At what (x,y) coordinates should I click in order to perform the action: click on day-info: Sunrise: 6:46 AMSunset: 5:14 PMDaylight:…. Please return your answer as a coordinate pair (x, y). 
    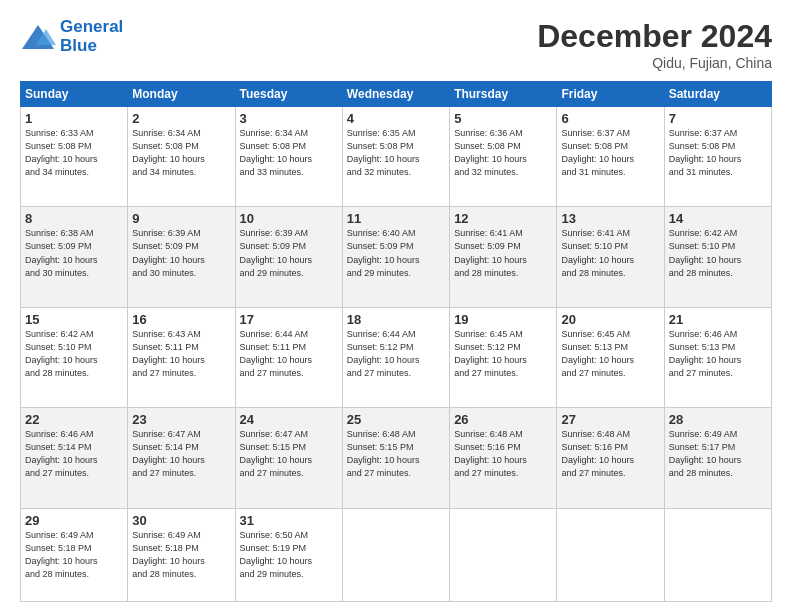
    Looking at the image, I should click on (74, 454).